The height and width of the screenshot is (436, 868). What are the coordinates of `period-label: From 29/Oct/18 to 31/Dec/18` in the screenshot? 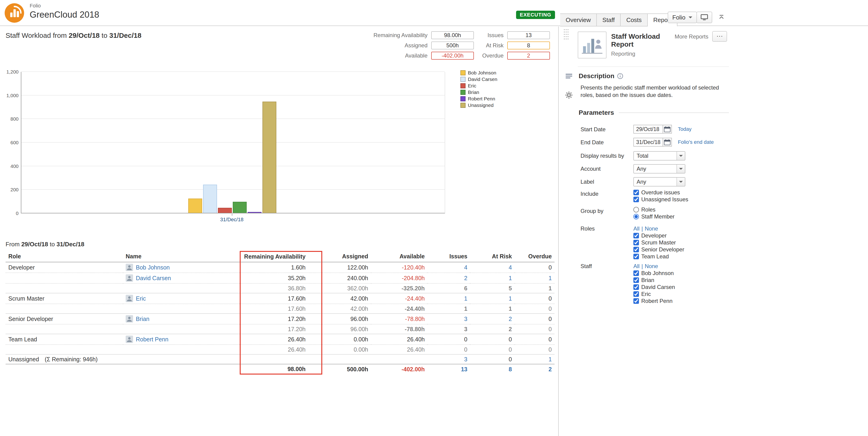 It's located at (45, 244).